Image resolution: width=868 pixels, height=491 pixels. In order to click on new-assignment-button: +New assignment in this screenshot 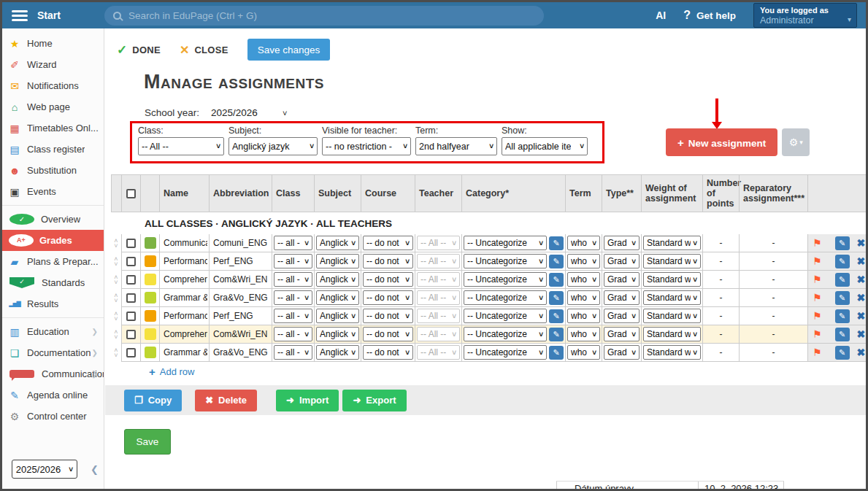, I will do `click(721, 142)`.